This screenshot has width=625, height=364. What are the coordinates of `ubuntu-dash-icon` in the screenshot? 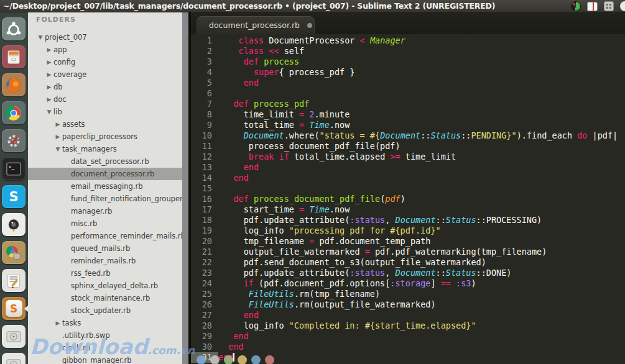 It's located at (14, 29).